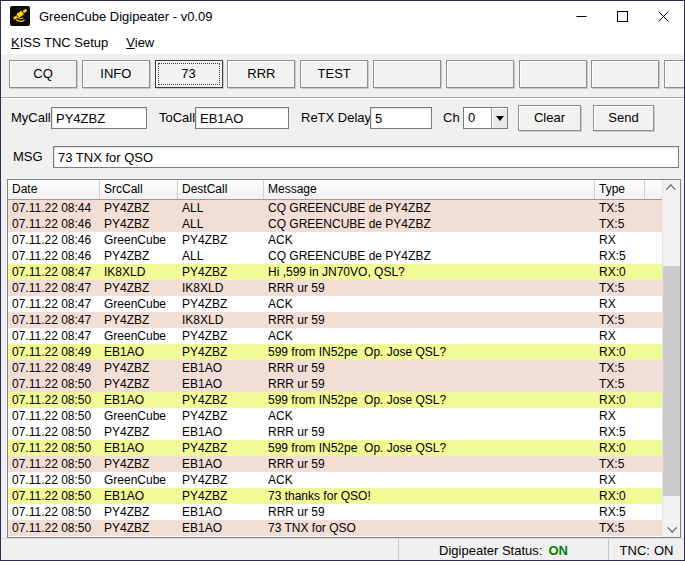 Image resolution: width=685 pixels, height=561 pixels. I want to click on column-header-filler, so click(654, 190).